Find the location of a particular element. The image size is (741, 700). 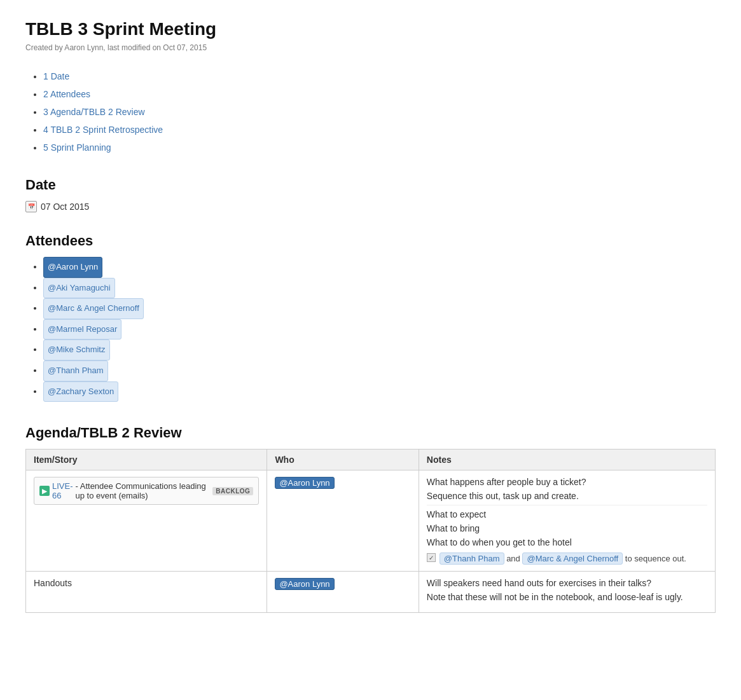

attendee-item-1: @Aaron Lynn is located at coordinates (379, 267).